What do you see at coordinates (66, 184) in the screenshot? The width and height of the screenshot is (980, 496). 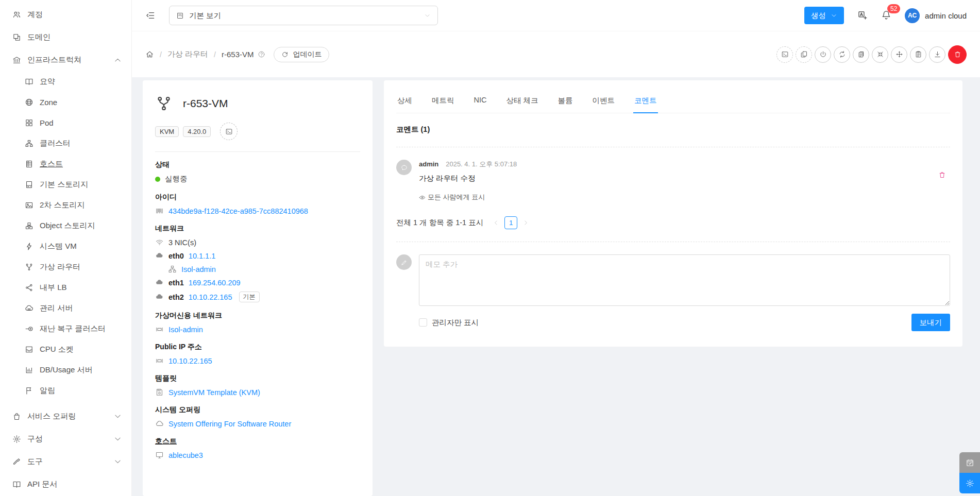 I see `sidebar-item-primary-storage: 기본 스토리지` at bounding box center [66, 184].